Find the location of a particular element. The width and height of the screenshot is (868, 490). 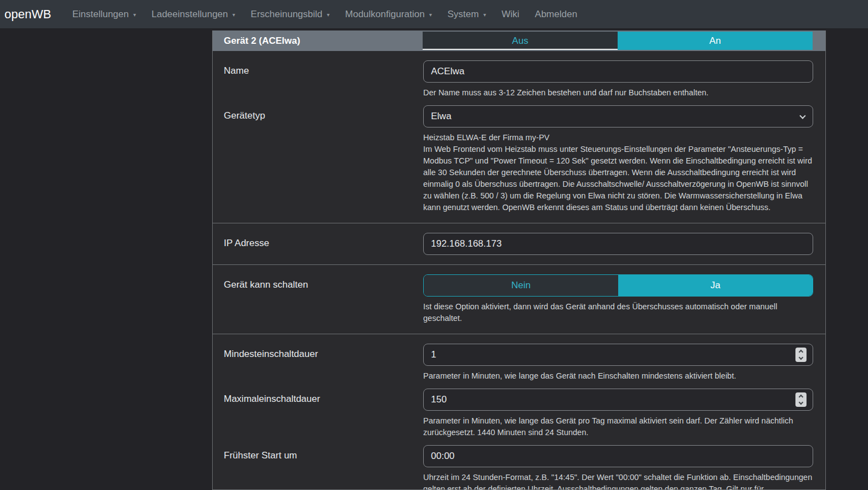

can-switch-toggle: Nein Ja is located at coordinates (618, 285).